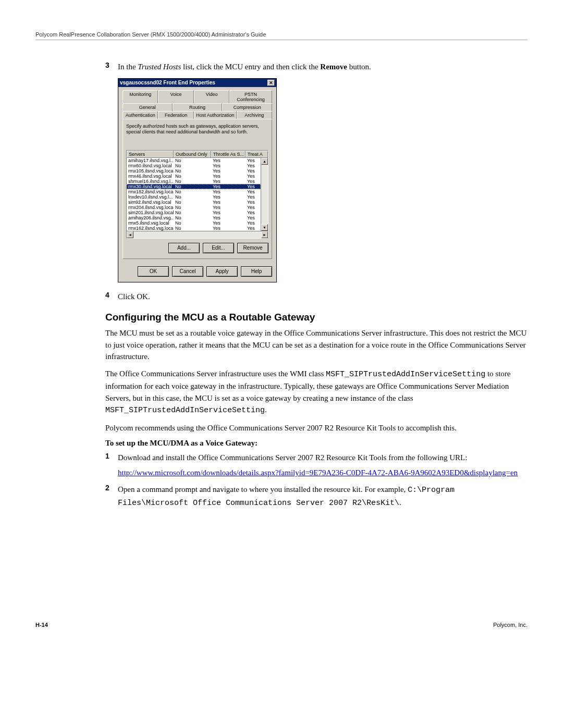 The image size is (563, 728). I want to click on col-outbound: Outbound Only, so click(192, 154).